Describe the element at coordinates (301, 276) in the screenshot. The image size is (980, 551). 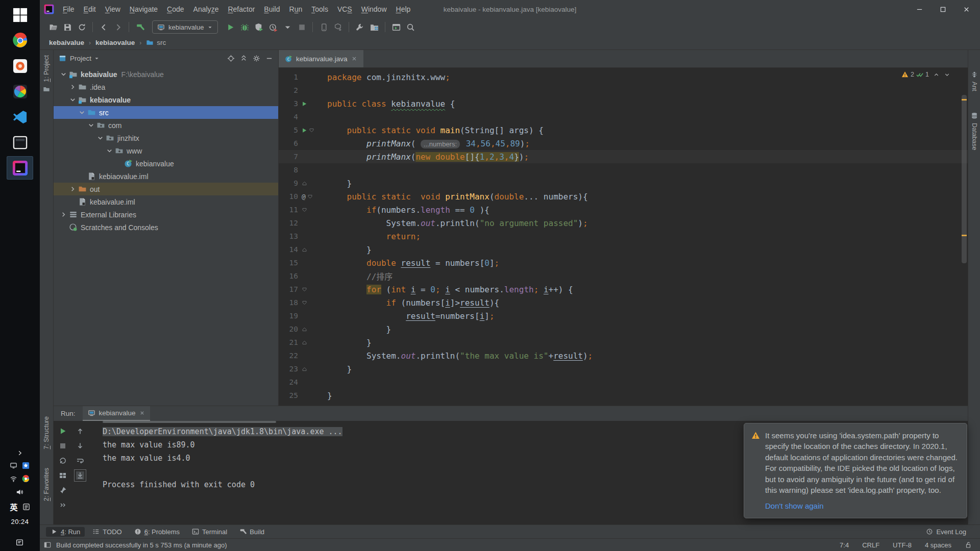
I see `gutter: 16` at that location.